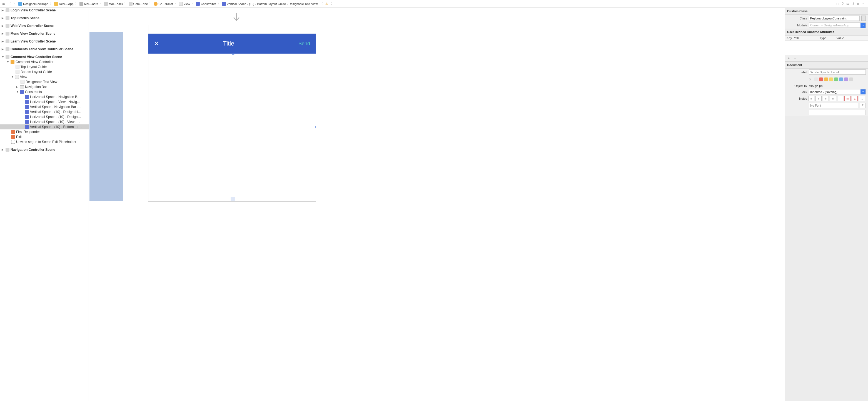  I want to click on font-input, so click(833, 105).